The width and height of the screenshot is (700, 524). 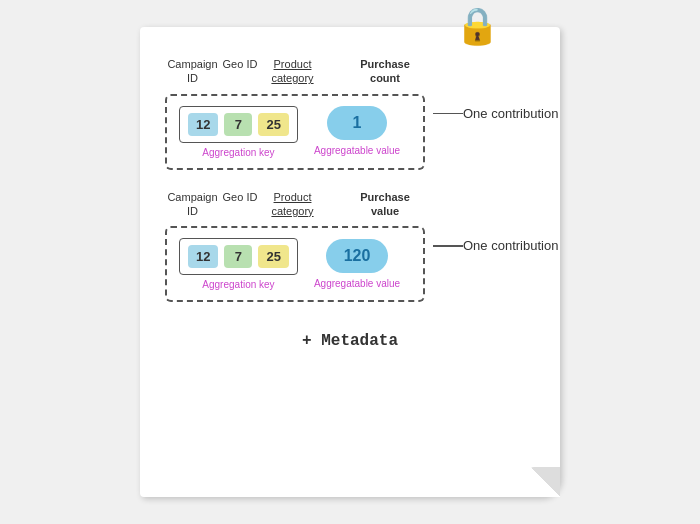 I want to click on cell-geo-2: 7, so click(x=238, y=256).